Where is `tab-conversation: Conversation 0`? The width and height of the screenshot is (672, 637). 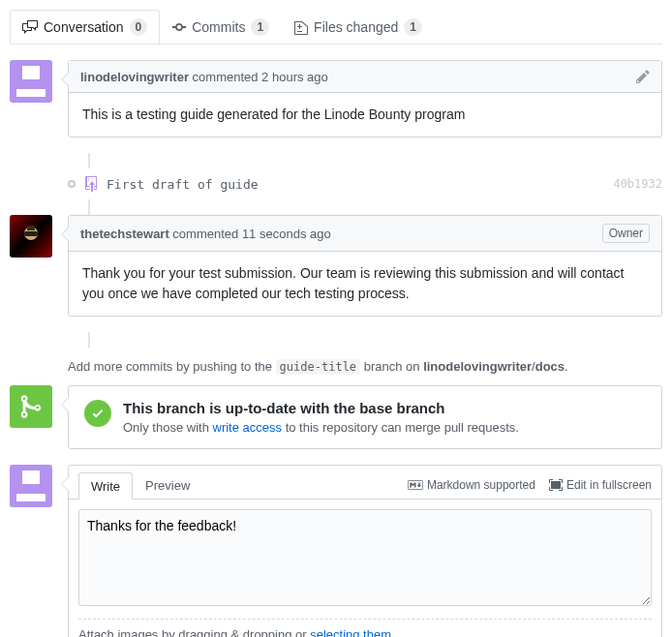
tab-conversation: Conversation 0 is located at coordinates (85, 27).